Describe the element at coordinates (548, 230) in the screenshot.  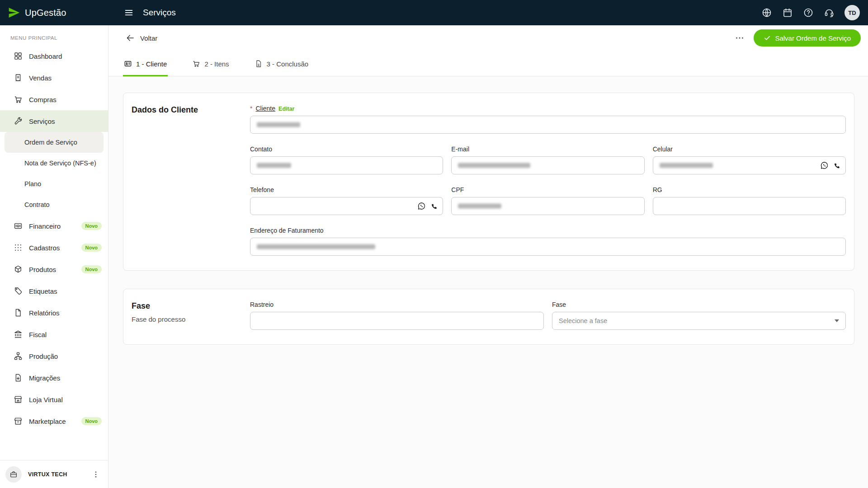
I see `endereco-label: Endereço de Faturamento` at that location.